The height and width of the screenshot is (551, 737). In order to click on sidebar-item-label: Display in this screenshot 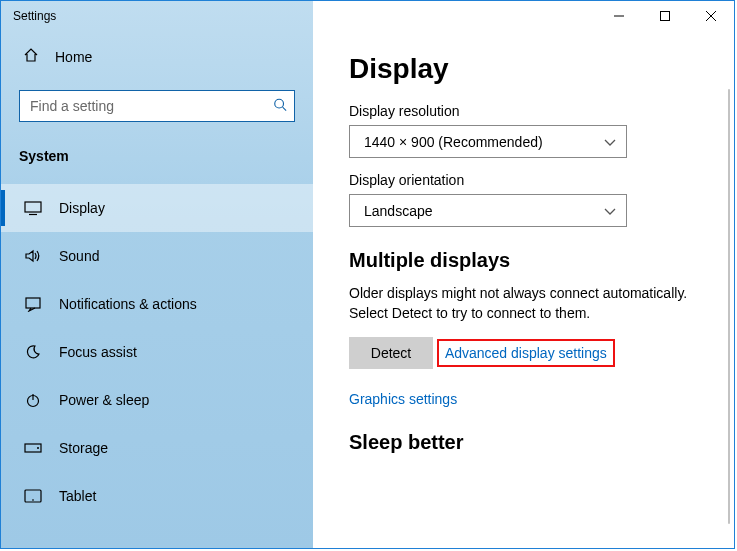, I will do `click(82, 208)`.